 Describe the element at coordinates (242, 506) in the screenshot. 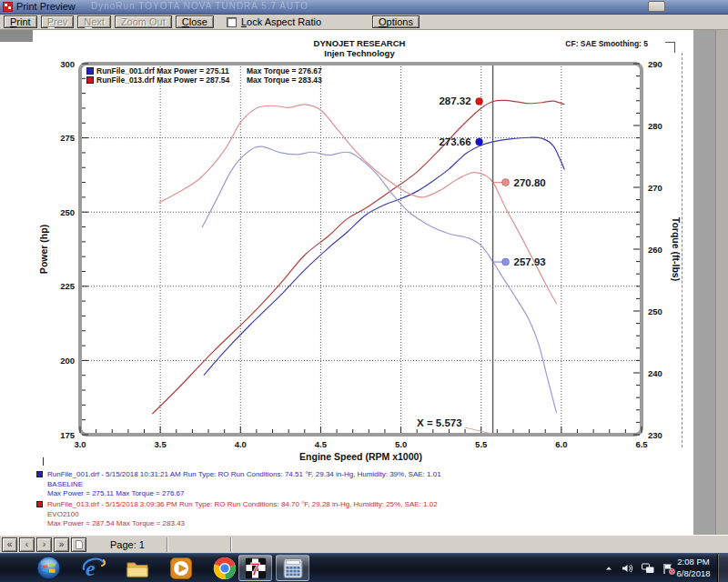

I see `run-013-conditions: RunFile_013.drf - 5/15/2018 3:09:36 PM R…` at that location.